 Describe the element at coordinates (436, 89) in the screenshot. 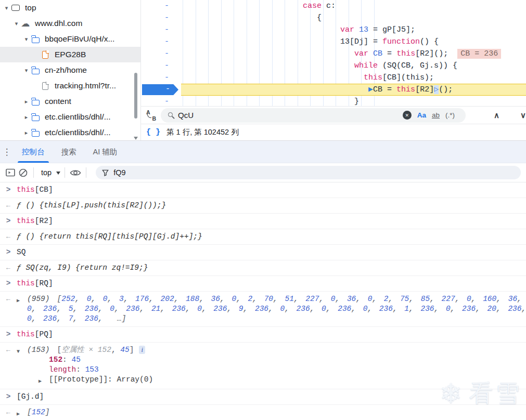

I see `step-location-icon: ▷` at that location.